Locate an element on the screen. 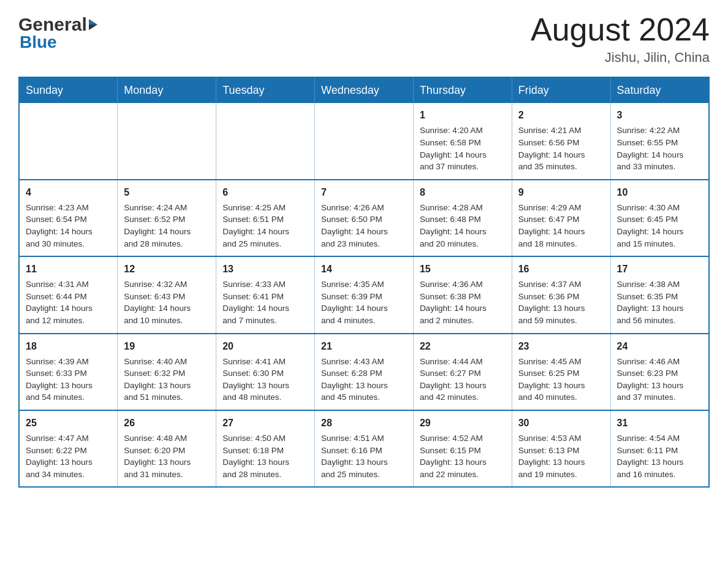 Image resolution: width=728 pixels, height=563 pixels. calendar-cell: 5Sunrise: 4:24 AMSunset: 6:52 PMDaylight… is located at coordinates (167, 218).